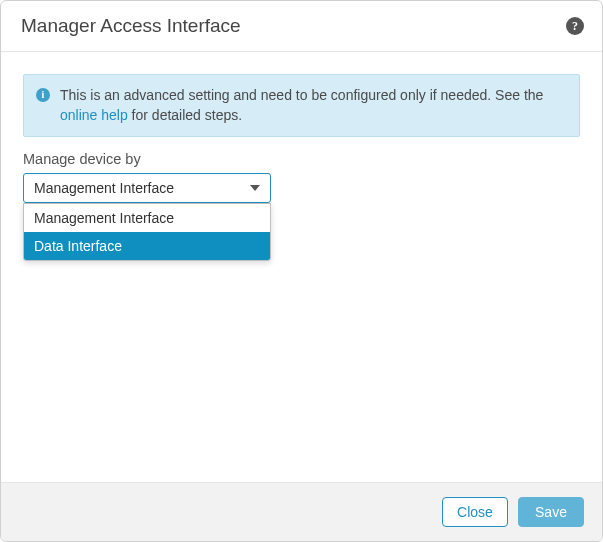 The width and height of the screenshot is (603, 542). What do you see at coordinates (302, 26) in the screenshot?
I see `dialog-header: Manager Access Interface ?` at bounding box center [302, 26].